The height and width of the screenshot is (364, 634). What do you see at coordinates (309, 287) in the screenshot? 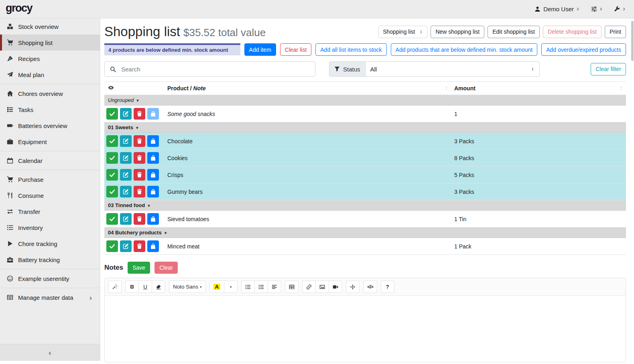
I see `insert-link-button` at bounding box center [309, 287].